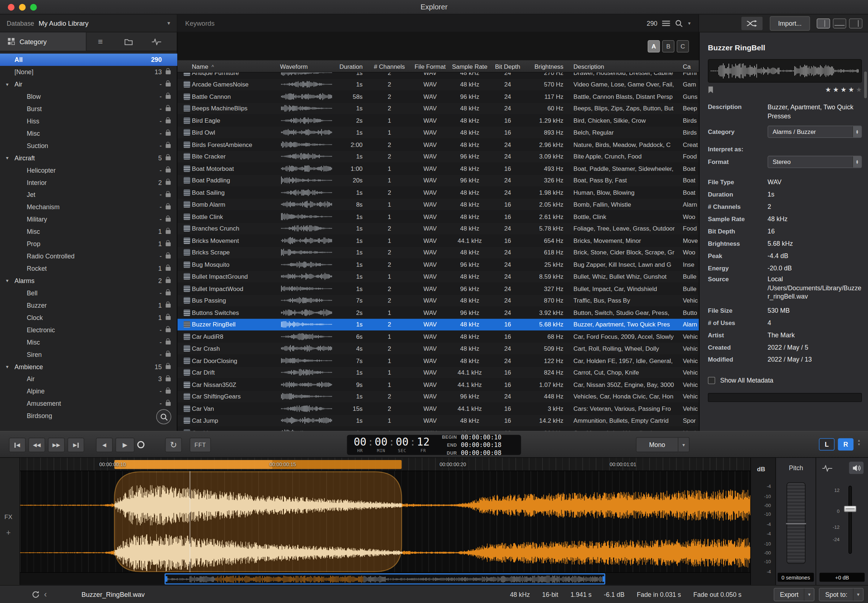 Image resolution: width=868 pixels, height=603 pixels. I want to click on column-header-duration: Duration, so click(352, 66).